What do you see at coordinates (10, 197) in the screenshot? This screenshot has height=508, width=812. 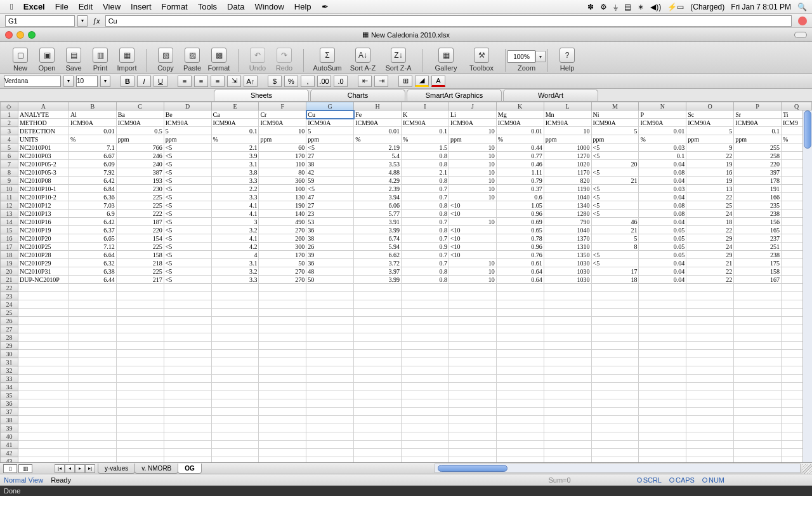 I see `row-header-11: 11` at bounding box center [10, 197].